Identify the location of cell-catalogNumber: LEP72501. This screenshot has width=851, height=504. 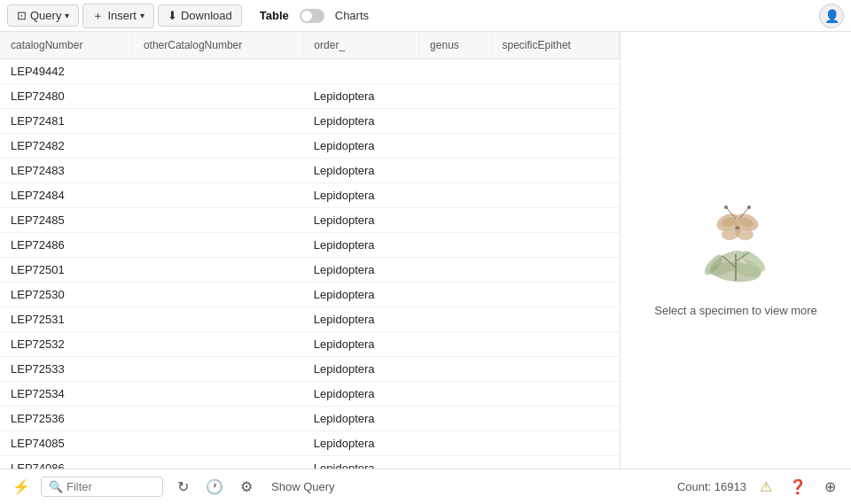
(66, 270).